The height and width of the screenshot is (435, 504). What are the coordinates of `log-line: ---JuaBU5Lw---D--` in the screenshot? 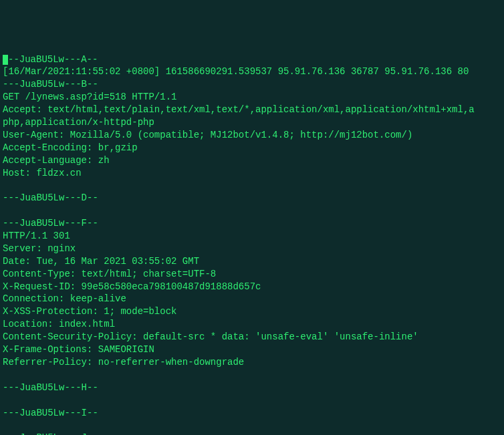 It's located at (252, 198).